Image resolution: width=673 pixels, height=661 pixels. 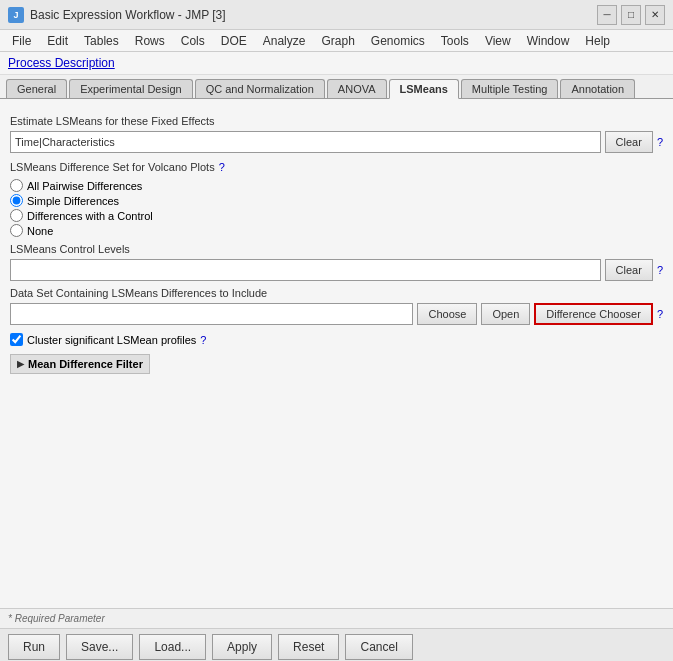 What do you see at coordinates (338, 40) in the screenshot?
I see `menu-graph: Graph` at bounding box center [338, 40].